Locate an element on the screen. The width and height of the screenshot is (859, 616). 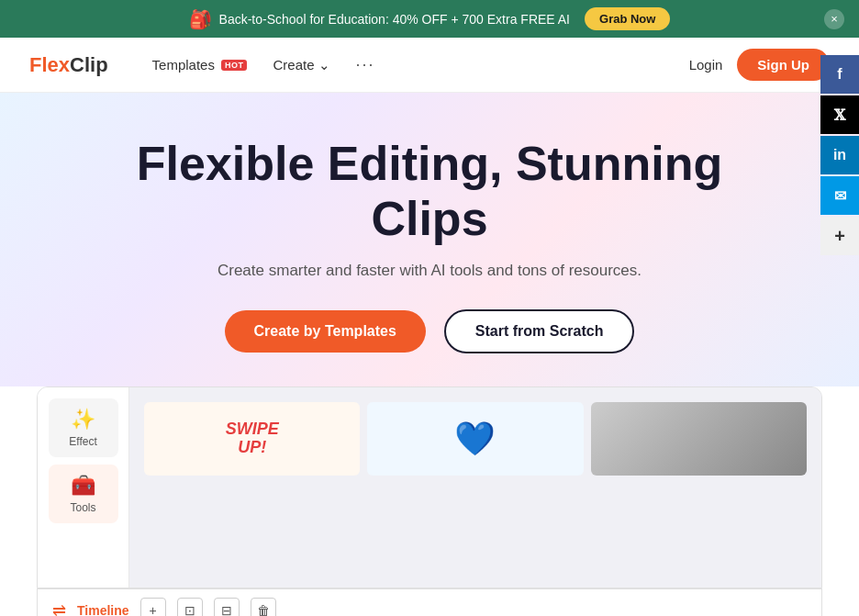
twitter-button: 𝕏 is located at coordinates (840, 115).